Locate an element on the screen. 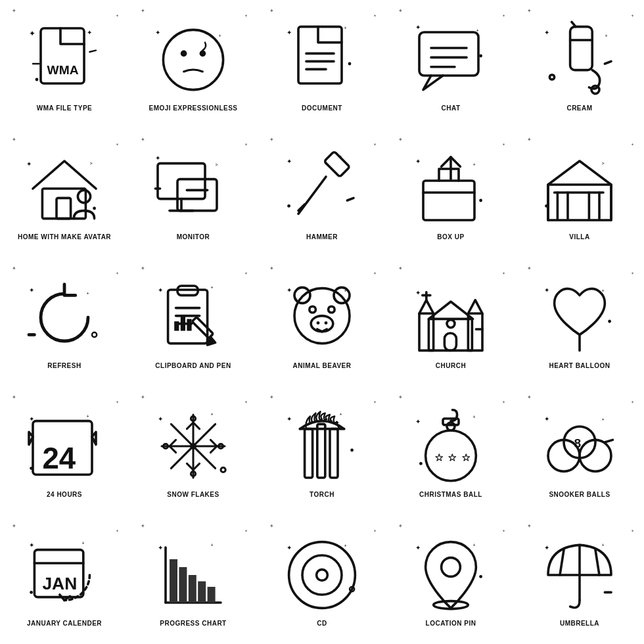  beaver-icon: ✦ + is located at coordinates (322, 317).